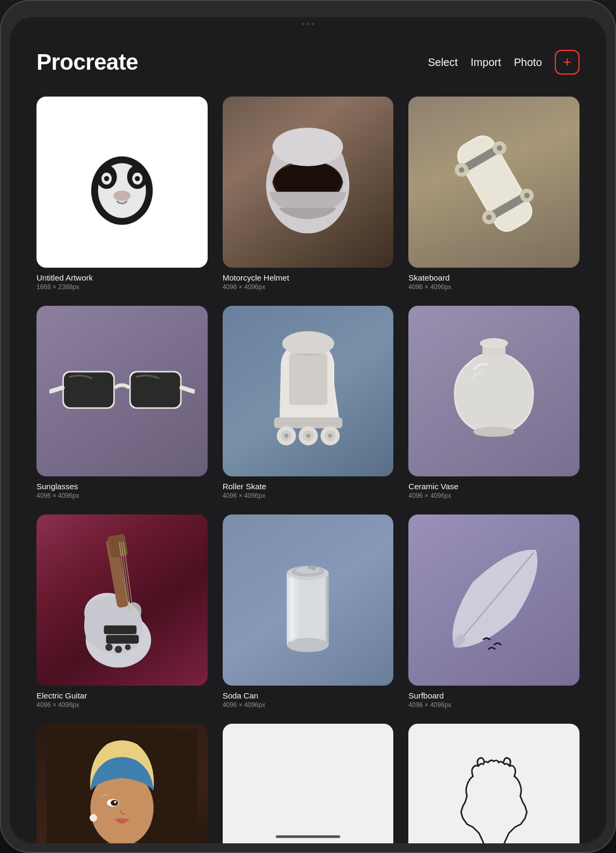  Describe the element at coordinates (308, 182) in the screenshot. I see `helmet-drawing` at that location.